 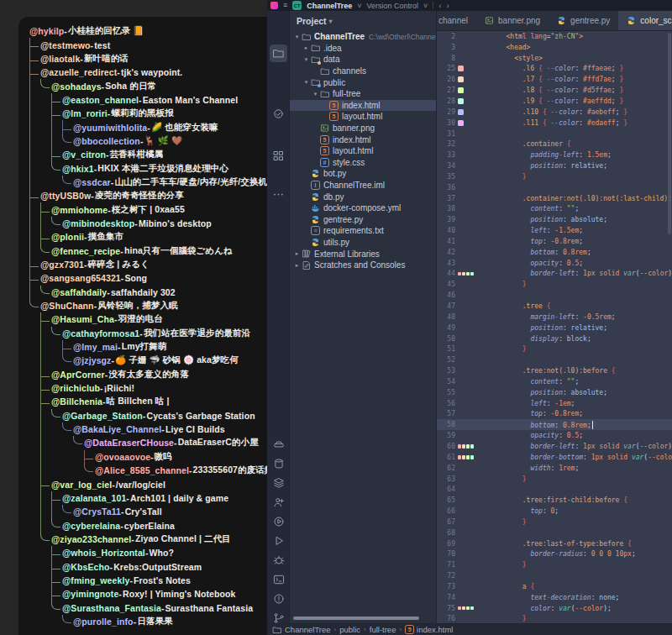 What do you see at coordinates (279, 156) in the screenshot?
I see `structure-tool-icon` at bounding box center [279, 156].